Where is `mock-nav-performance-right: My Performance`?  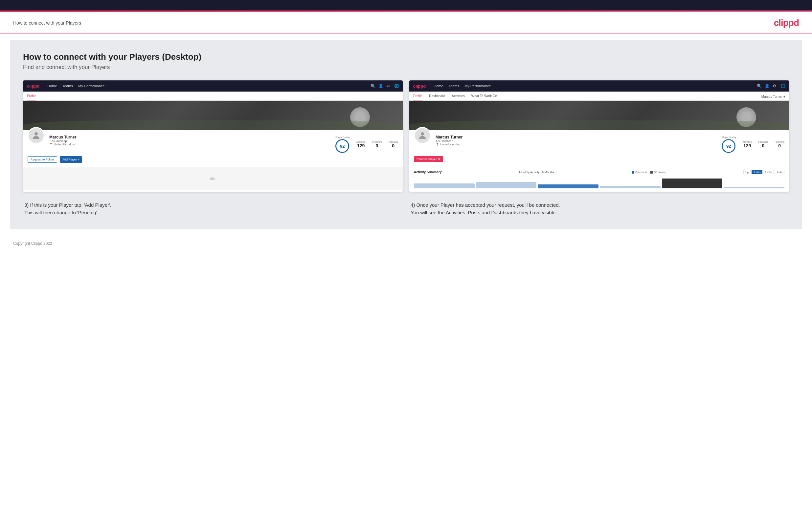 mock-nav-performance-right: My Performance is located at coordinates (478, 86).